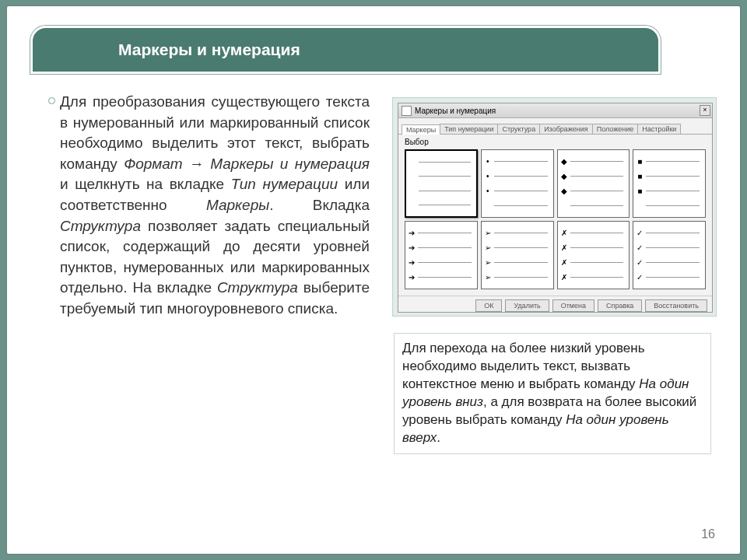  I want to click on delete-button: Удалить, so click(527, 306).